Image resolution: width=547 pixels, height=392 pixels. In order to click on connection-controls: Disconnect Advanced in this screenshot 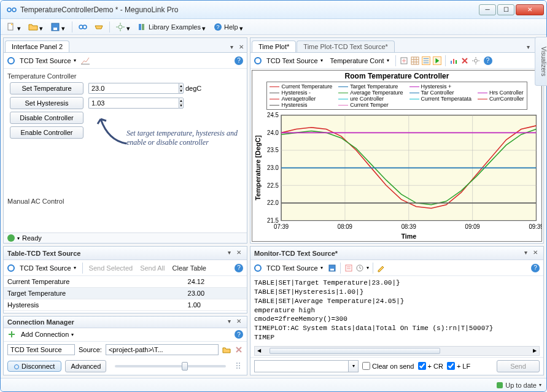, I will do `click(125, 366)`.